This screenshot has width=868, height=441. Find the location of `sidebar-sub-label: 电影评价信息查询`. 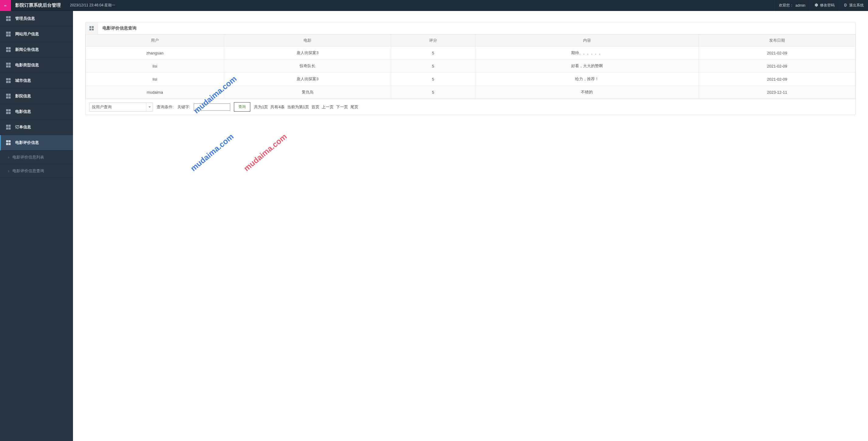

sidebar-sub-label: 电影评价信息查询 is located at coordinates (28, 171).